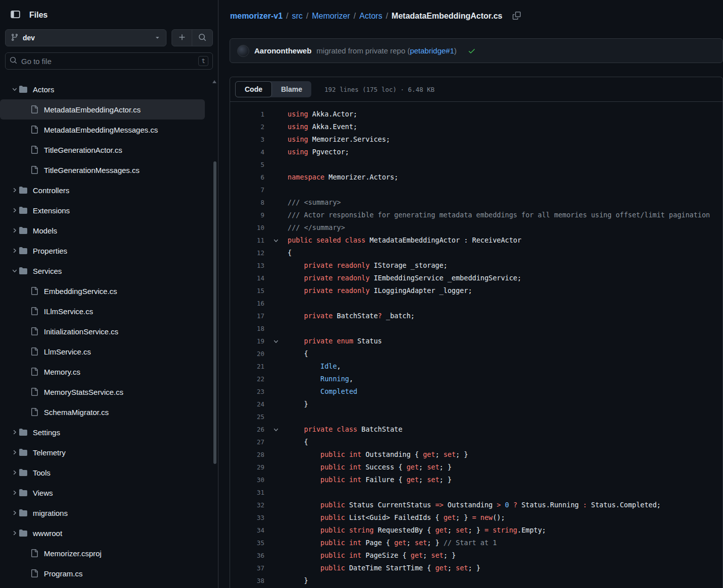 The width and height of the screenshot is (723, 588). Describe the element at coordinates (102, 291) in the screenshot. I see `tree-item-EmbeddingService.cs: EmbeddingService.cs` at that location.